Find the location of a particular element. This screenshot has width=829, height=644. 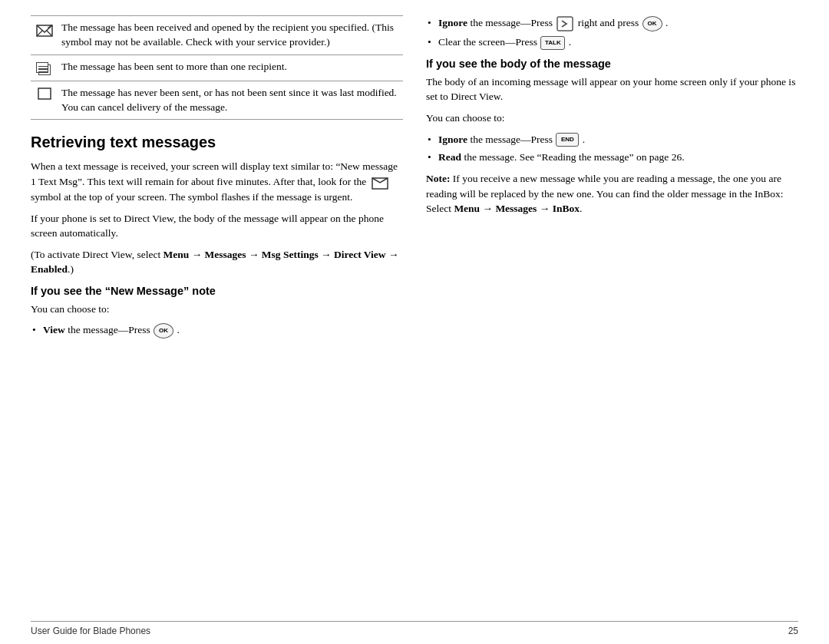

para-retrieving-2: If your phone is set to Direct View, the… is located at coordinates (216, 226).